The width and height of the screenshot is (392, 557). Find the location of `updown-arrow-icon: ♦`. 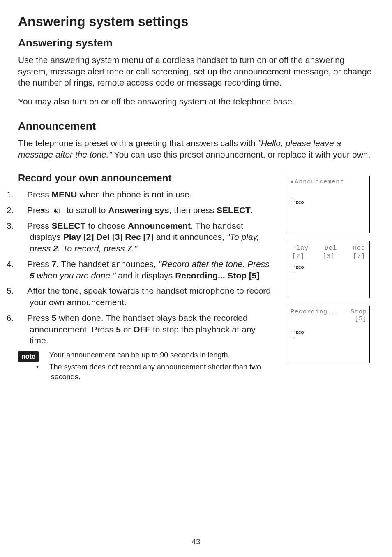

updown-arrow-icon: ♦ is located at coordinates (292, 182).